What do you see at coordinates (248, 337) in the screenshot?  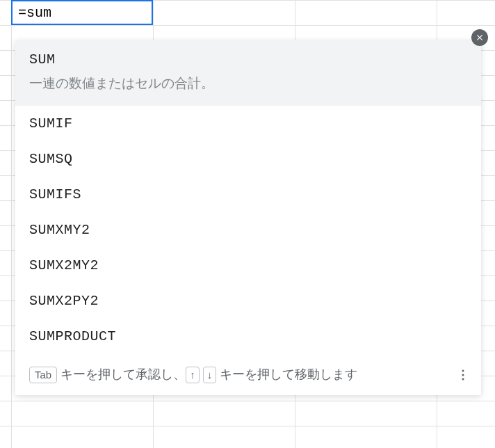 I see `function-name: SUMPRODUCT` at bounding box center [248, 337].